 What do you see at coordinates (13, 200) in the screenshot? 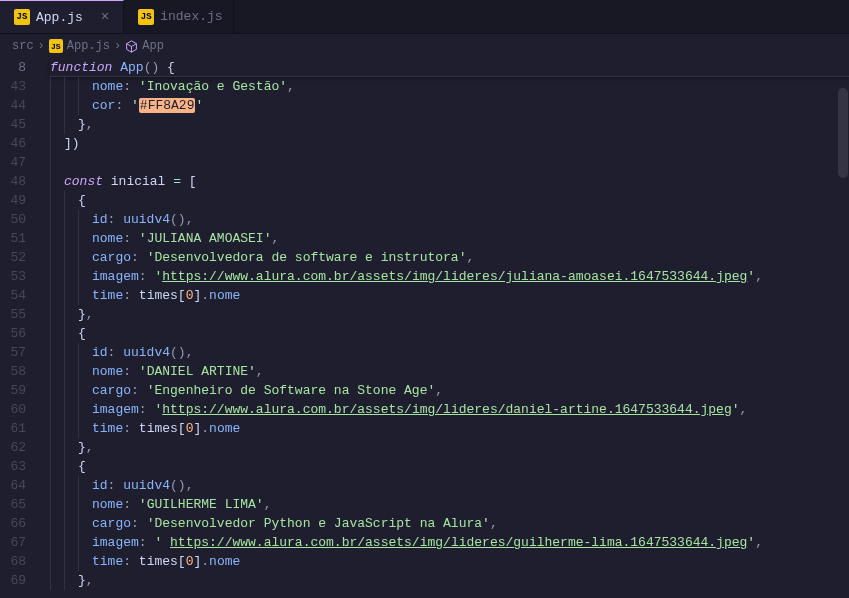
I see `line-number: 49` at bounding box center [13, 200].